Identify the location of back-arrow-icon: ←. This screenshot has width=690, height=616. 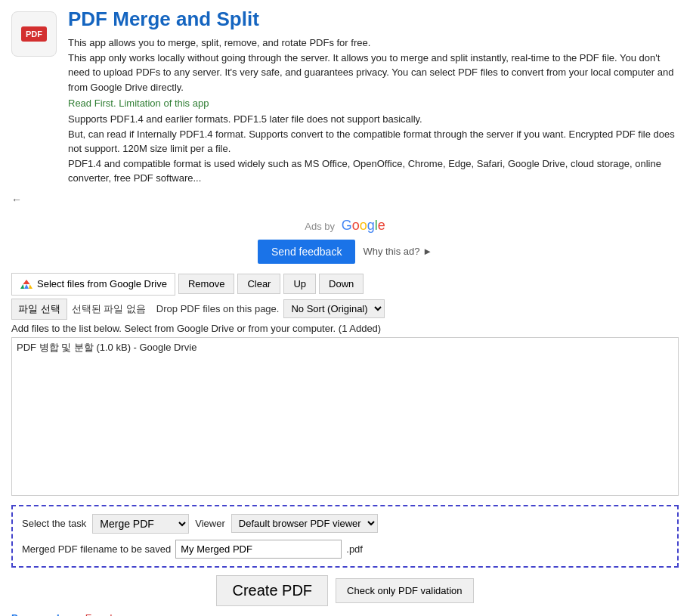
(17, 200).